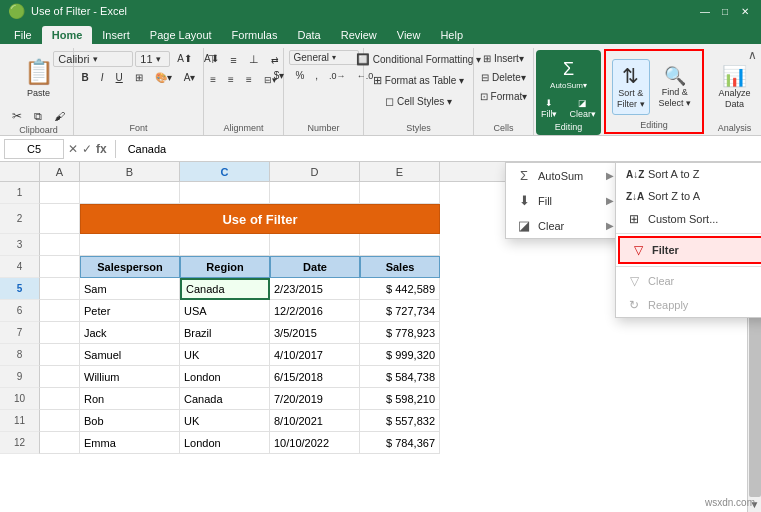 This screenshot has height=512, width=761. What do you see at coordinates (17, 116) in the screenshot?
I see `cut-button: ✂` at bounding box center [17, 116].